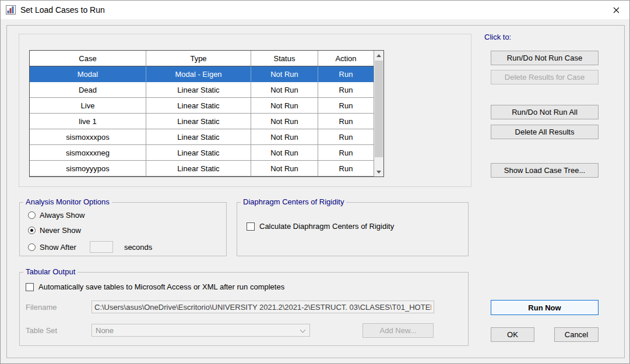 This screenshot has height=364, width=630. Describe the element at coordinates (31, 231) in the screenshot. I see `radio-checked-icon` at that location.